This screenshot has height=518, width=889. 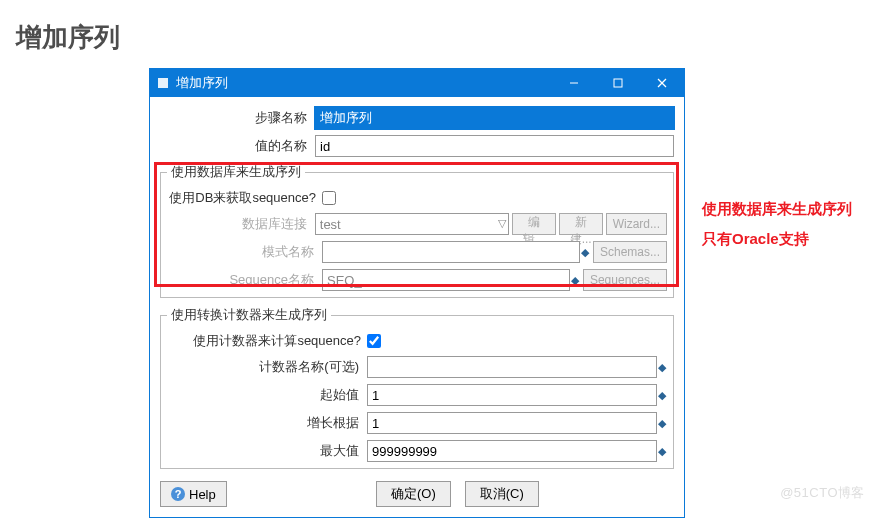 I want to click on input-start-value, so click(x=512, y=395).